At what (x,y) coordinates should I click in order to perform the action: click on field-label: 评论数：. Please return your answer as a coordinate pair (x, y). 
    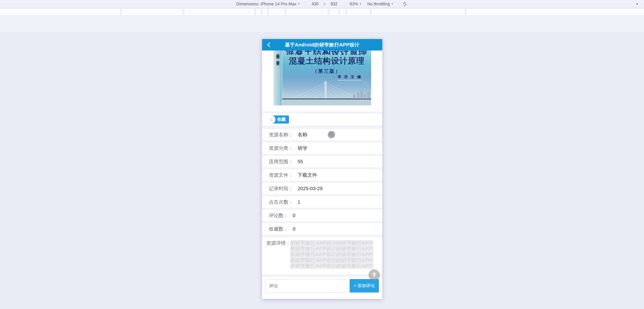
    Looking at the image, I should click on (279, 215).